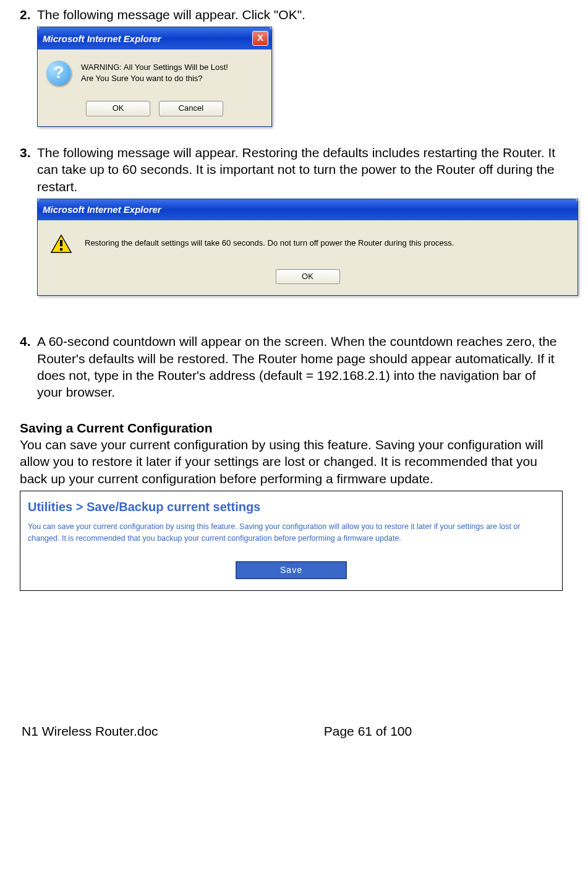 This screenshot has width=588, height=878. What do you see at coordinates (300, 15) in the screenshot?
I see `step-2-text: The following message will appear. Click…` at bounding box center [300, 15].